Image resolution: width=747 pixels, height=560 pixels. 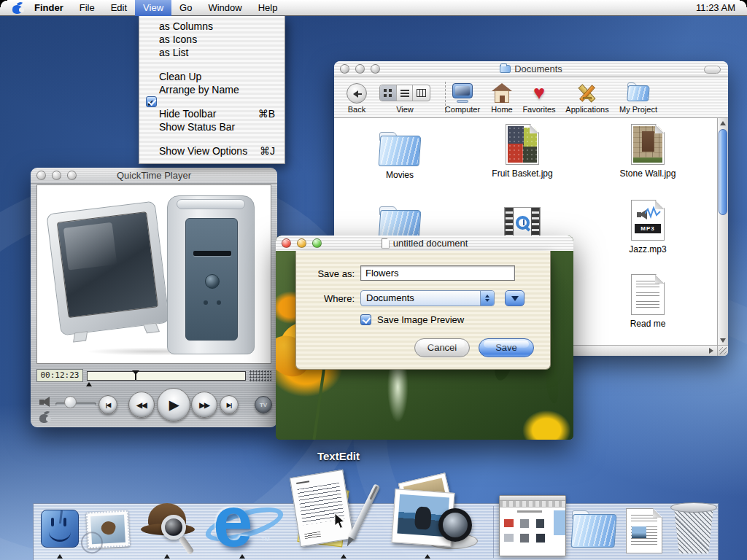 What do you see at coordinates (406, 93) in the screenshot?
I see `view-as-list-segment` at bounding box center [406, 93].